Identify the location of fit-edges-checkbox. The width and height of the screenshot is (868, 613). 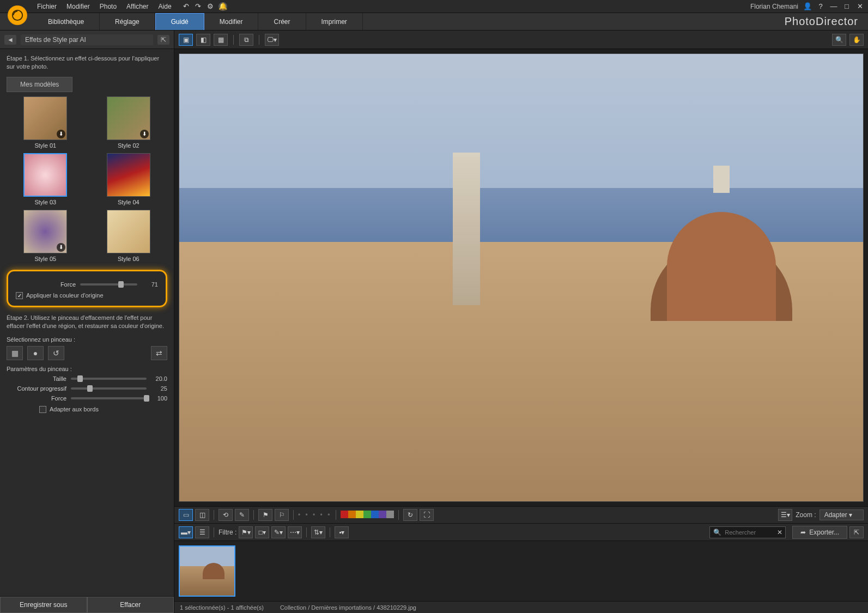
(43, 410).